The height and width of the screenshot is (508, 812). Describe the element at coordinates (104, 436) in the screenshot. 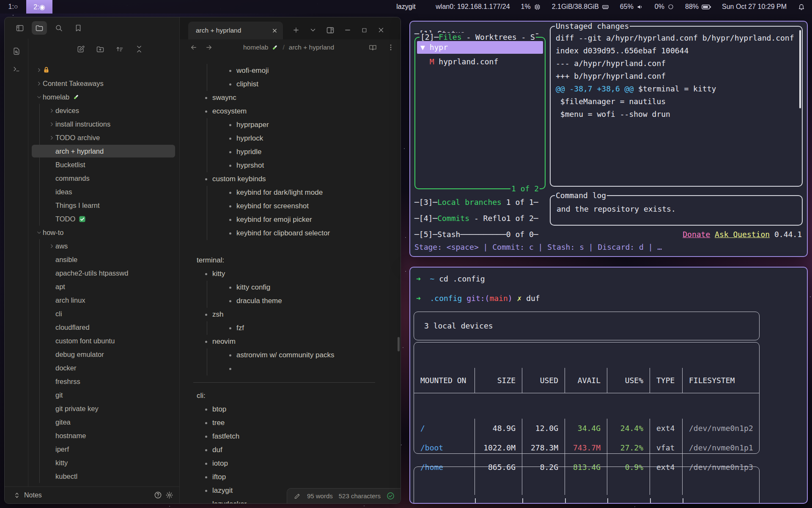

I see `tree-item-hostname: hostname` at that location.